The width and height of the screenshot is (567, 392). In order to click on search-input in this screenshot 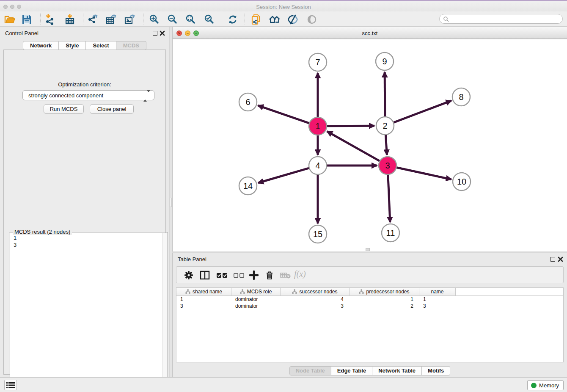, I will do `click(504, 19)`.